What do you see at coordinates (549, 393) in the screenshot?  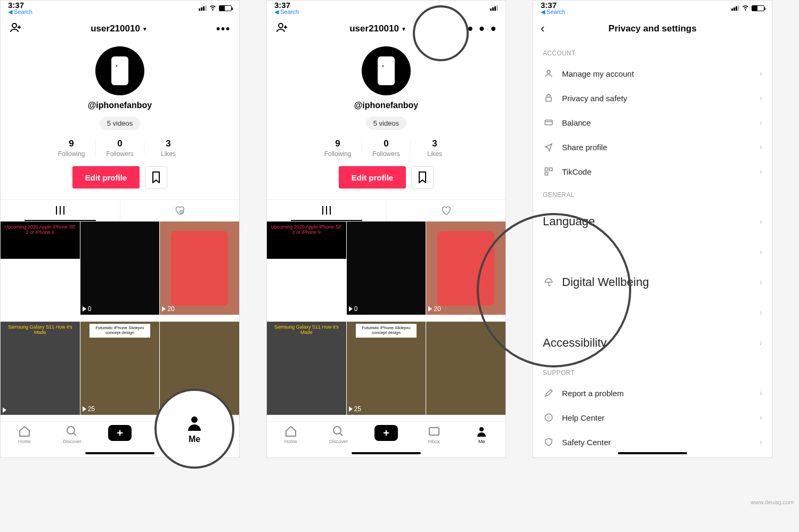 I see `pencil-icon` at bounding box center [549, 393].